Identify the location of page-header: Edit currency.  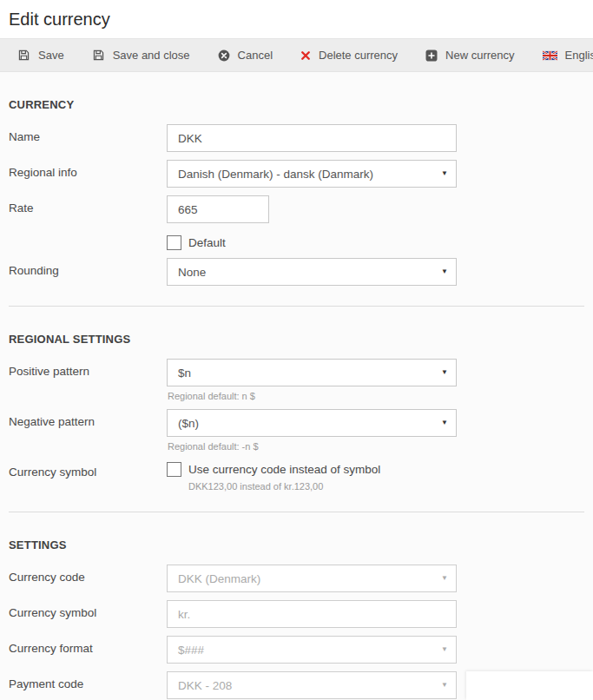
(297, 19).